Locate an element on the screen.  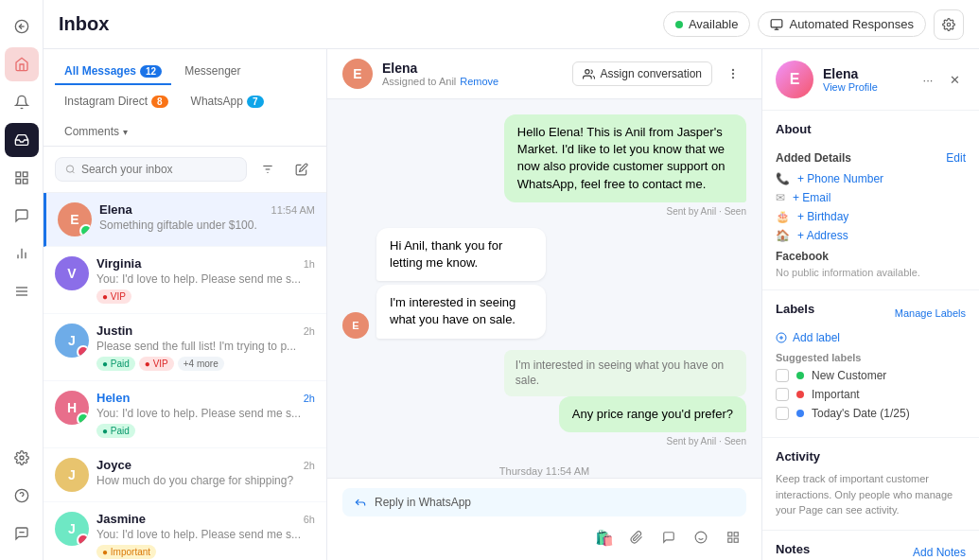
avatar: J is located at coordinates (72, 529).